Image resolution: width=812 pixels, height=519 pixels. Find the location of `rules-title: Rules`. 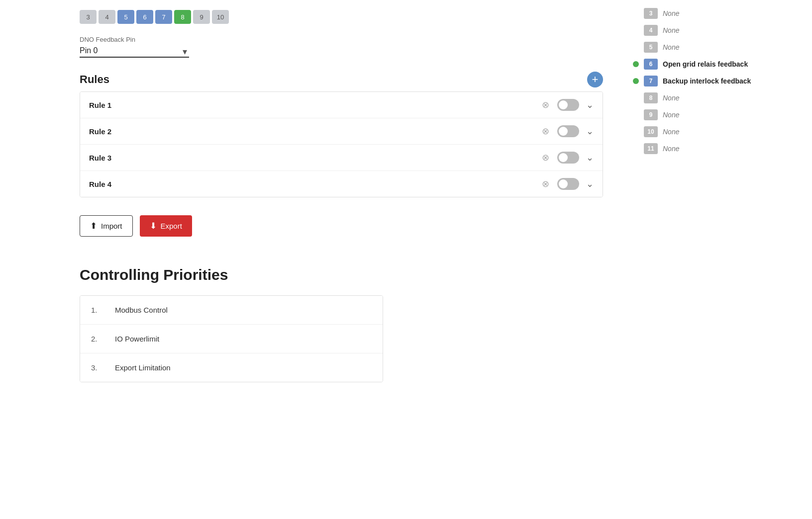

rules-title: Rules is located at coordinates (95, 80).